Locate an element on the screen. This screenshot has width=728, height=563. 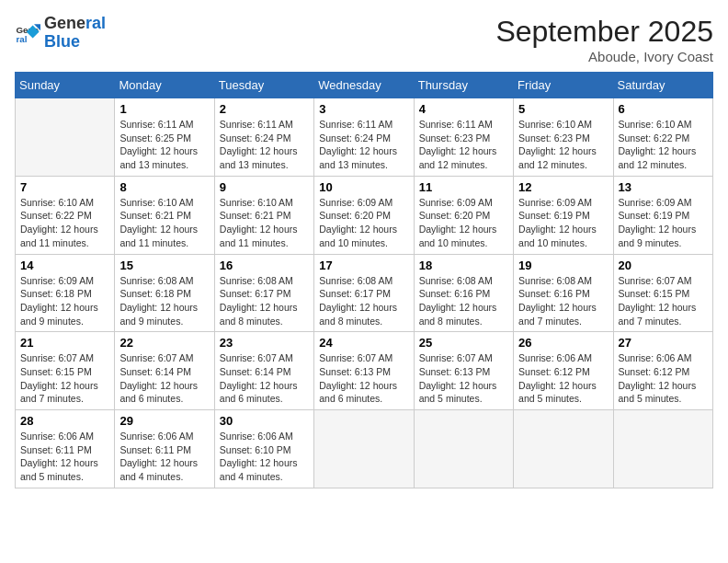
weekday-header: Tuesday is located at coordinates (264, 86).